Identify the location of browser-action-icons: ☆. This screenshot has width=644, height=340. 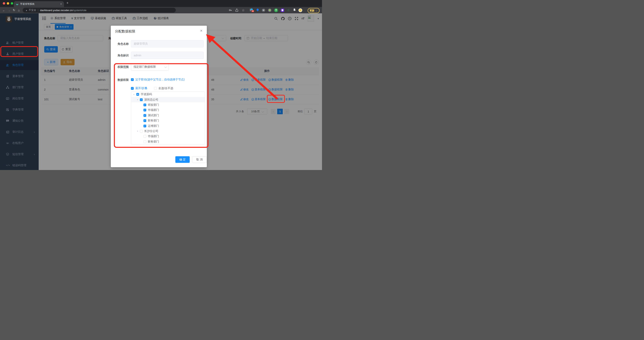
(237, 10).